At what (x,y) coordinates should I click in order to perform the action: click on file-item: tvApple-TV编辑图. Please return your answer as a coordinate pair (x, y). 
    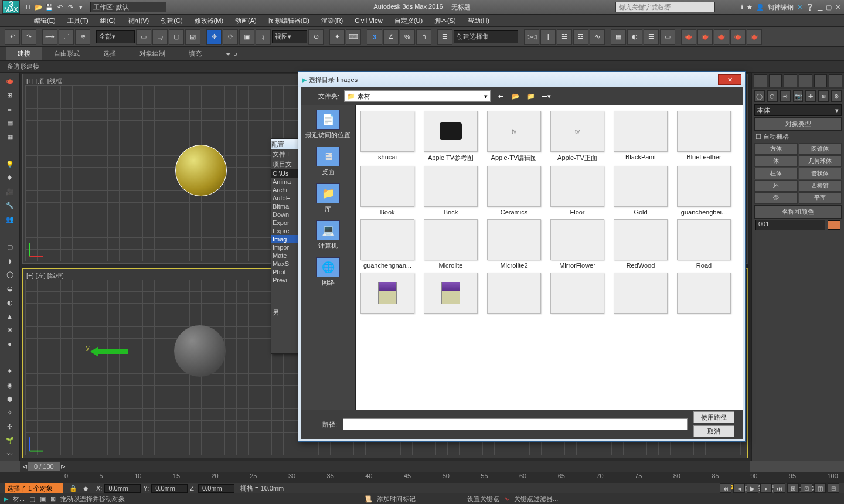
    Looking at the image, I should click on (514, 137).